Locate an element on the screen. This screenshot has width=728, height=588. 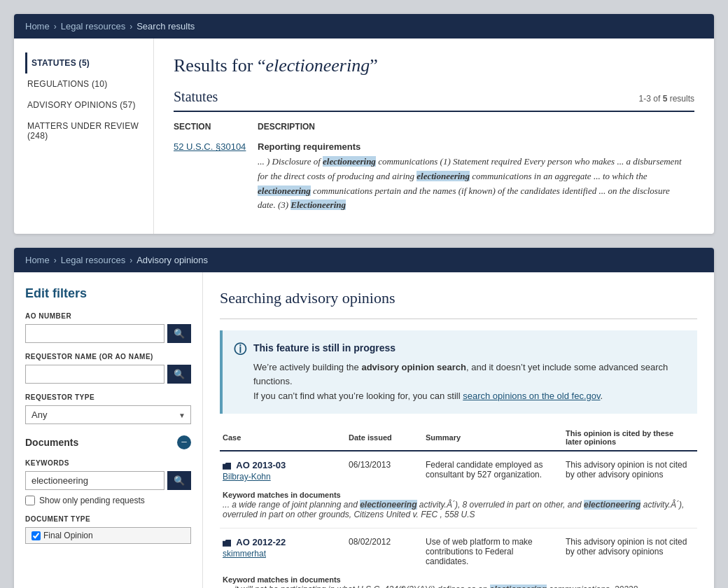
breadcrumb-legal-resources-2: Legal resources is located at coordinates (94, 260).